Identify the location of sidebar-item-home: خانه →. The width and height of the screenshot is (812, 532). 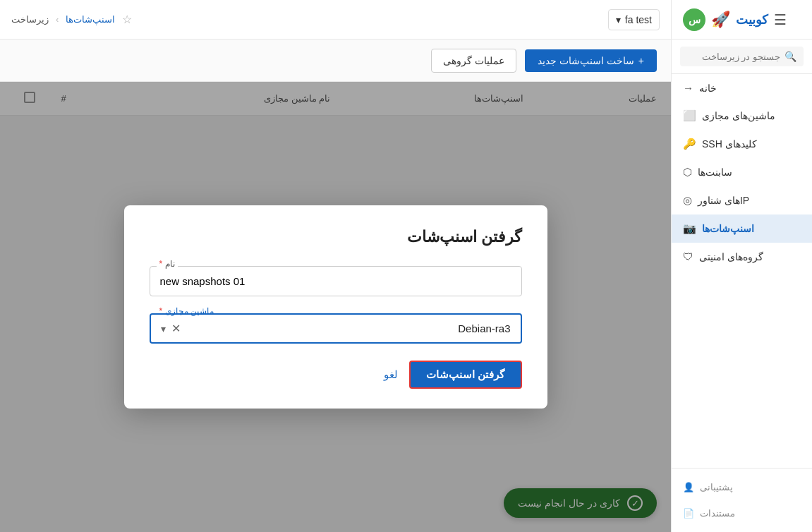
(742, 87).